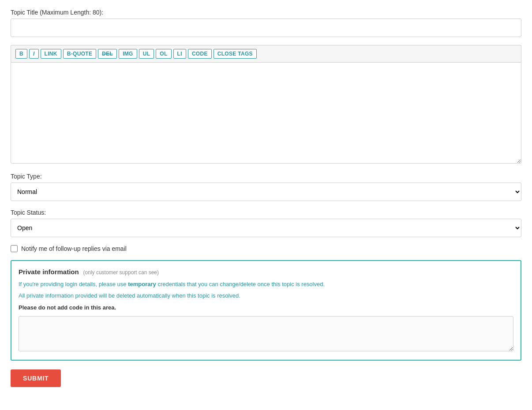 This screenshot has height=410, width=532. I want to click on topic-title-label: Topic Title (Maximum Length: 80):, so click(266, 12).